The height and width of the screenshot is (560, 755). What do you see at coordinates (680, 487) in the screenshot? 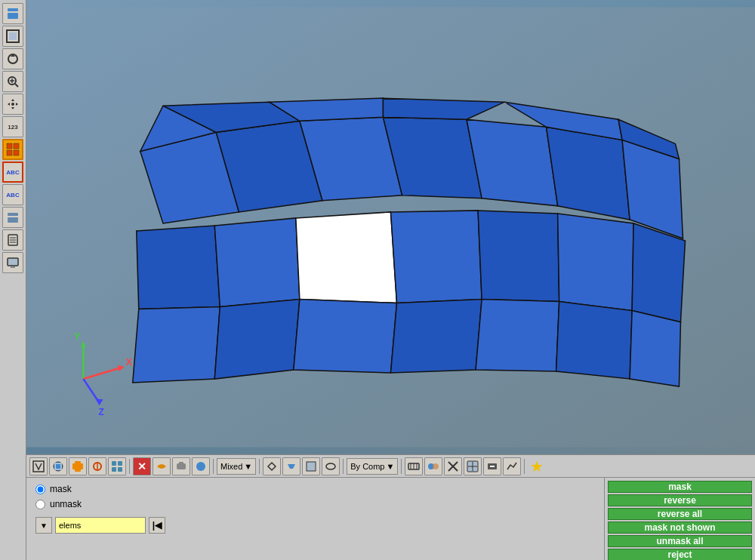
I see `mask-button: mask` at bounding box center [680, 487].